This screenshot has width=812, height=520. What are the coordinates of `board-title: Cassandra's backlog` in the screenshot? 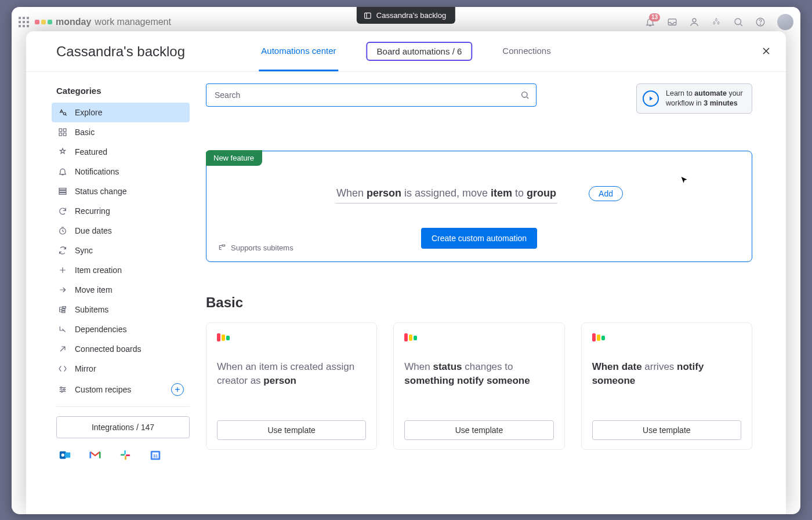 It's located at (121, 52).